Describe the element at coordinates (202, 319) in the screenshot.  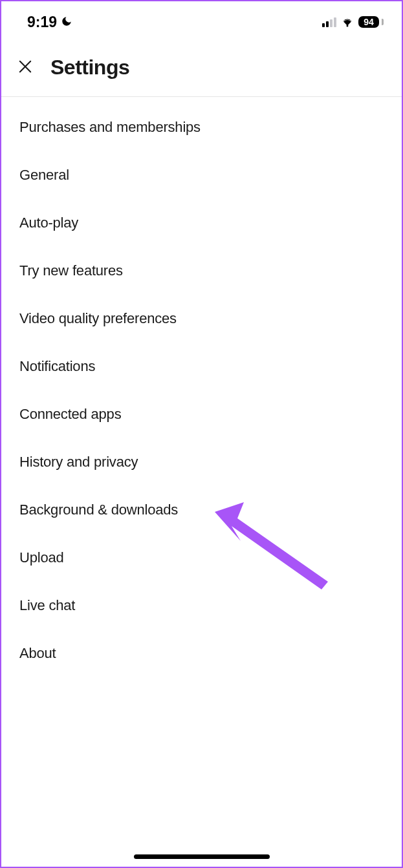
I see `menu-item-video-quality: Video quality preferences` at that location.